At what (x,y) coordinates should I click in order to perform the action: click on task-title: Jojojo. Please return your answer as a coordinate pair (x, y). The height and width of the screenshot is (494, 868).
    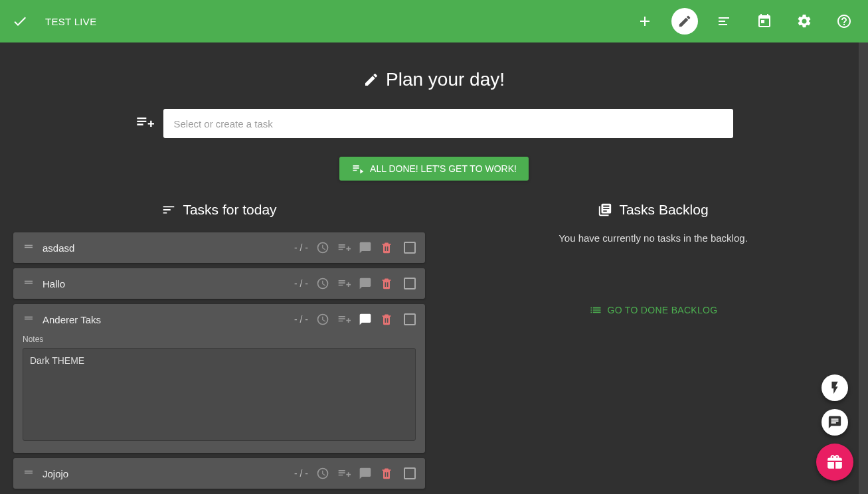
    Looking at the image, I should click on (165, 474).